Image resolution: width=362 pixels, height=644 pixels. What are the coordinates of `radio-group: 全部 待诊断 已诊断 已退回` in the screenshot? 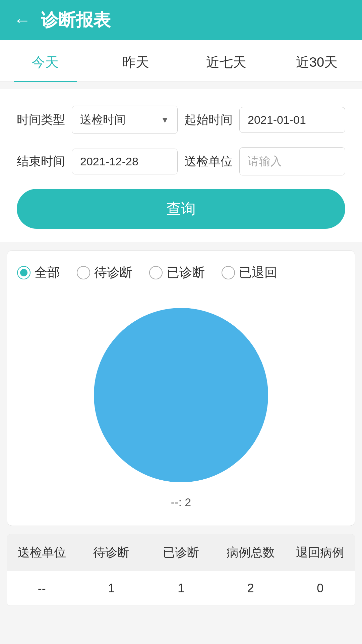 It's located at (181, 272).